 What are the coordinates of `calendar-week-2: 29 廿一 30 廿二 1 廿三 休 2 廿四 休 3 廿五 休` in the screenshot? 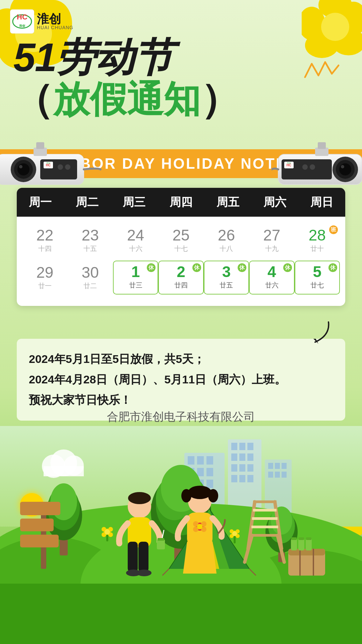 It's located at (181, 278).